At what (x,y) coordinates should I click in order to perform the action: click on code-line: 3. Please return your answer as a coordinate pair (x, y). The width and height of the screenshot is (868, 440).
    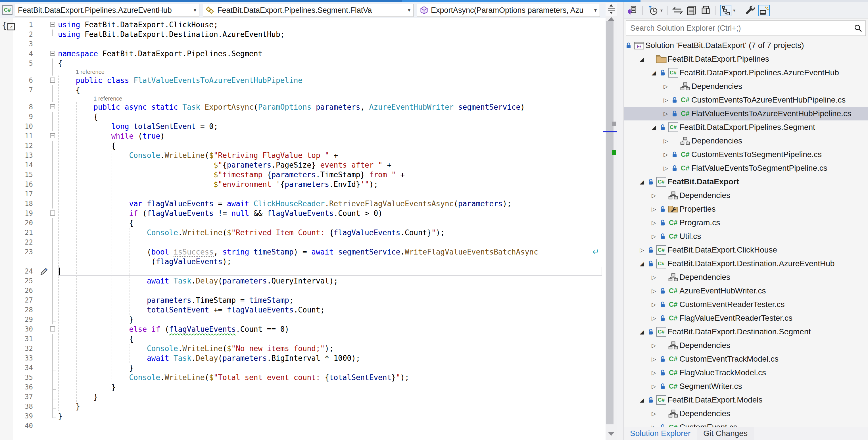
    Looking at the image, I should click on (303, 44).